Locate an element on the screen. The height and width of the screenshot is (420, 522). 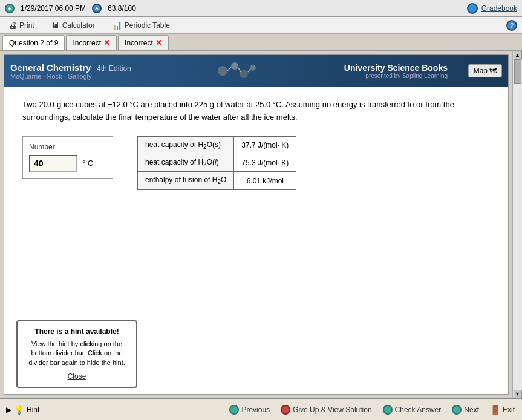
periodic-table-icon: 📊 is located at coordinates (117, 25).